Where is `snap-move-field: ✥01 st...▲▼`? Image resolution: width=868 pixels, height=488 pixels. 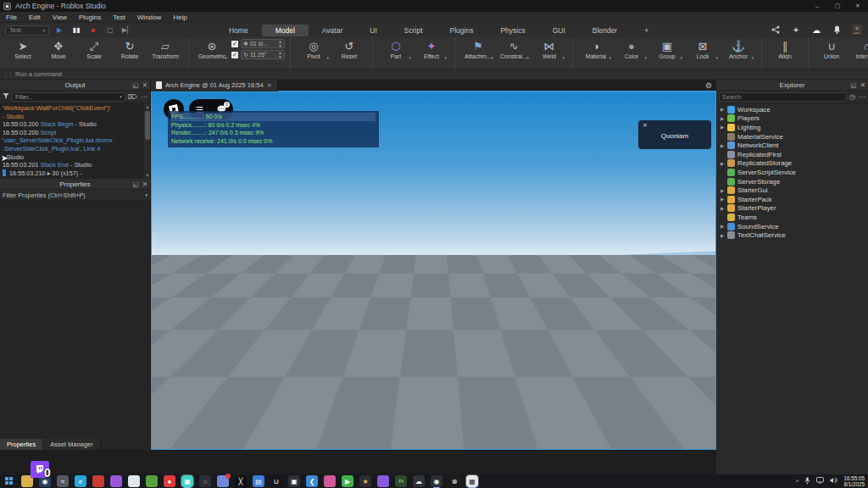 snap-move-field: ✥01 st...▲▼ is located at coordinates (263, 44).